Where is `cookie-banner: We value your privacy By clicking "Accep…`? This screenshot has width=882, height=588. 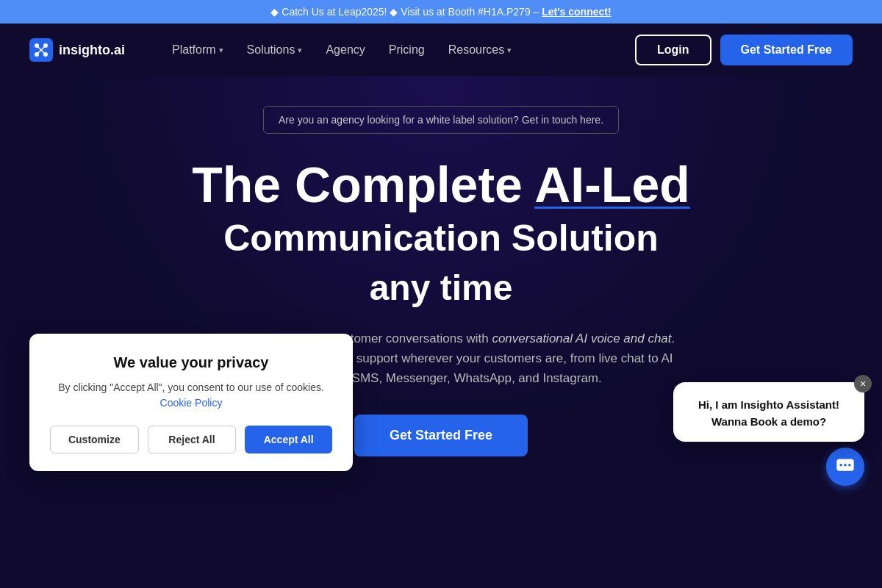
cookie-banner: We value your privacy By clicking "Accep… is located at coordinates (191, 403).